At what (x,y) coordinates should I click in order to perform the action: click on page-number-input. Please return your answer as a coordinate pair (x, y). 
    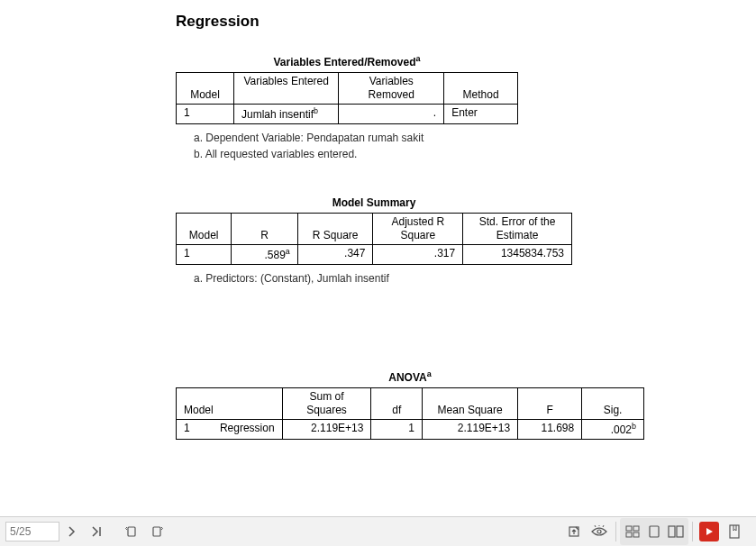
    Looking at the image, I should click on (32, 532).